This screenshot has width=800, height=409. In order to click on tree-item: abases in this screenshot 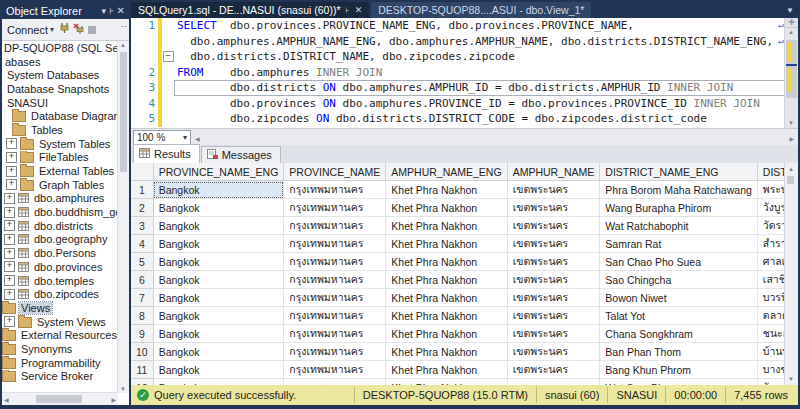, I will do `click(60, 62)`.